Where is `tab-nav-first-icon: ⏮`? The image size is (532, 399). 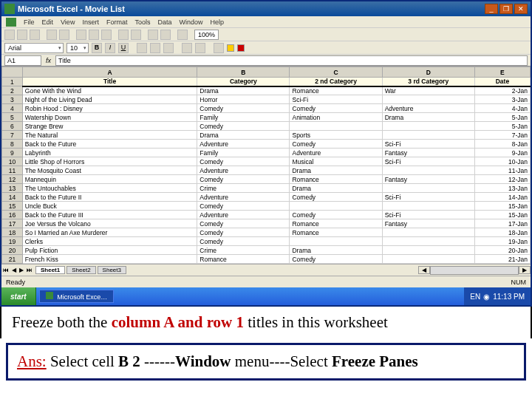
tab-nav-first-icon: ⏮ is located at coordinates (6, 270).